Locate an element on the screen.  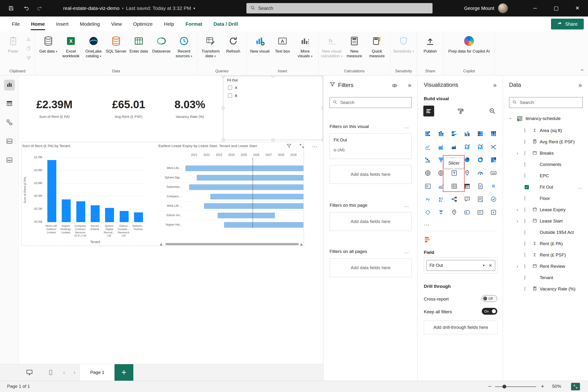
rail-table-view is located at coordinates (9, 104).